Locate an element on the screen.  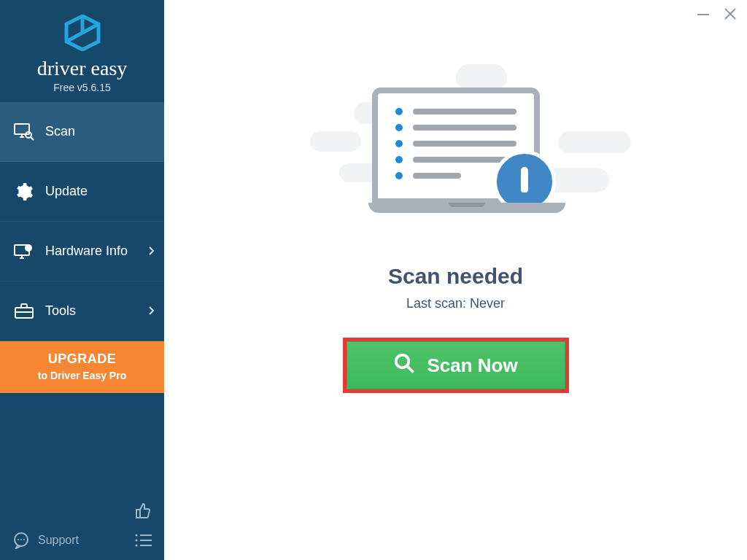
nav-item-hardware-info: i Hardware Info is located at coordinates (82, 252).